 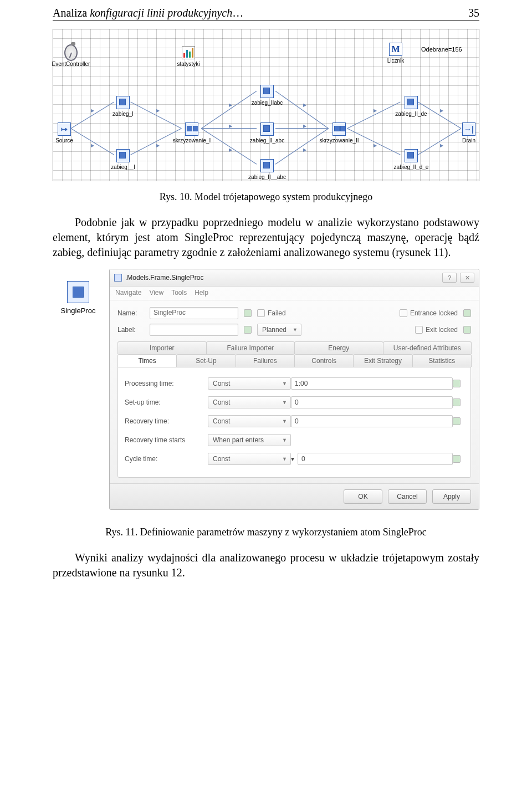 I want to click on checkbox-exit, so click(x=419, y=330).